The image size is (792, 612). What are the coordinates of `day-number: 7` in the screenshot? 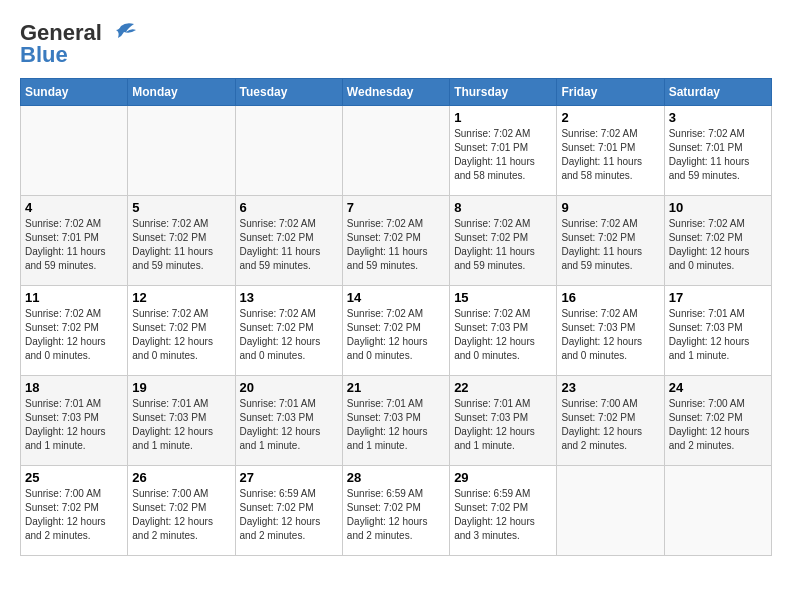 It's located at (396, 208).